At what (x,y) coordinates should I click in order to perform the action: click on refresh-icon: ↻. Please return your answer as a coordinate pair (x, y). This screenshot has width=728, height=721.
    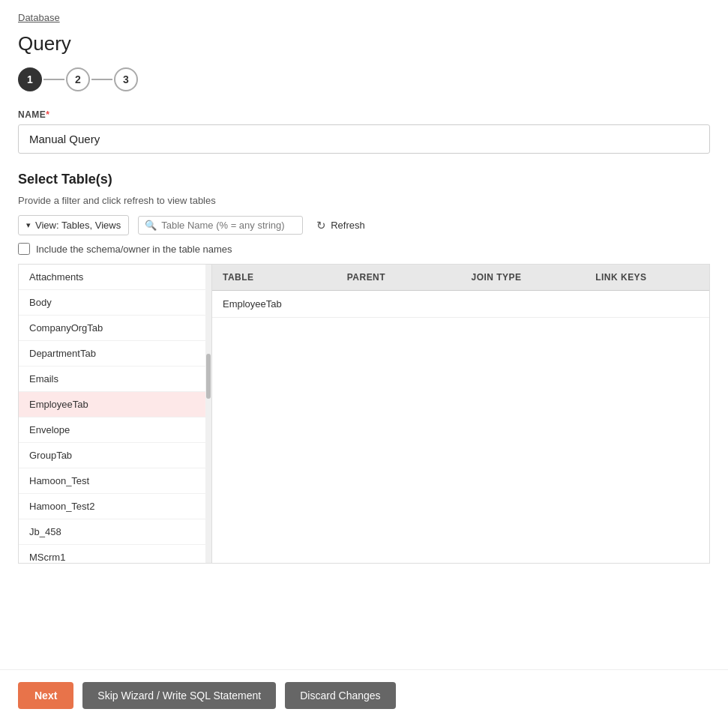
    Looking at the image, I should click on (321, 226).